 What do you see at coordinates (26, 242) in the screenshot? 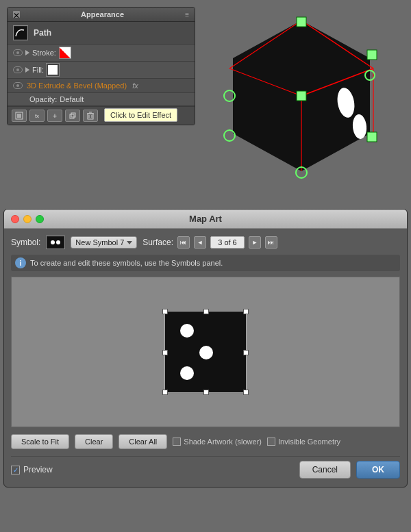
I see `symbol-label: Symbol:` at bounding box center [26, 242].